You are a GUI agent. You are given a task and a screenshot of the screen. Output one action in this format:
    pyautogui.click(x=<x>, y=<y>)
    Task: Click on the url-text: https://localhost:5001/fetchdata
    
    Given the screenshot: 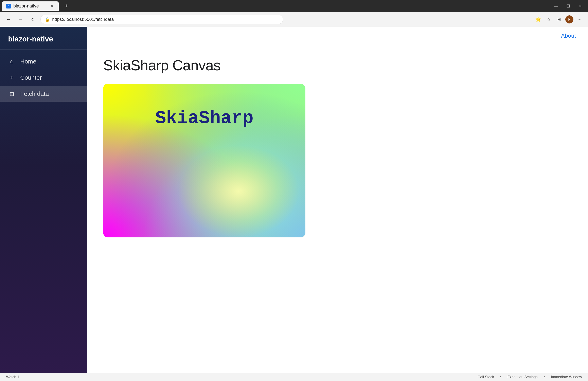 What is the action you would take?
    pyautogui.click(x=83, y=19)
    